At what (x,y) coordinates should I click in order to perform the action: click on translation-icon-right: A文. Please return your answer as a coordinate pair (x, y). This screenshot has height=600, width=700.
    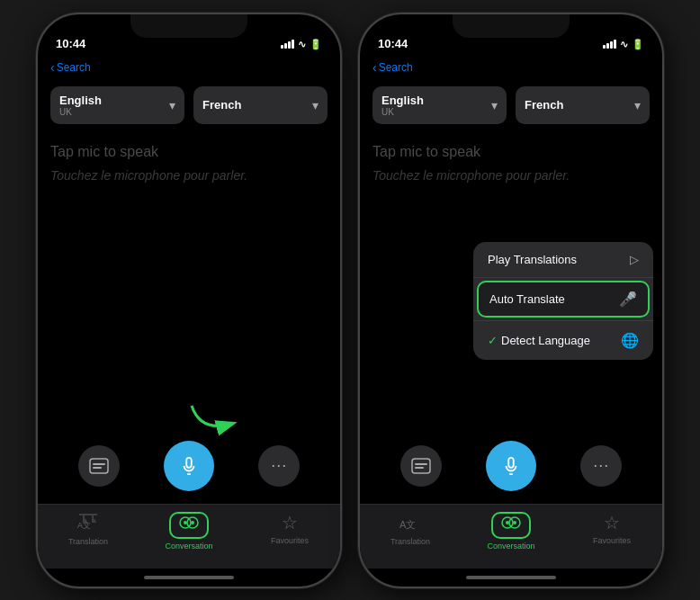
    Looking at the image, I should click on (410, 524).